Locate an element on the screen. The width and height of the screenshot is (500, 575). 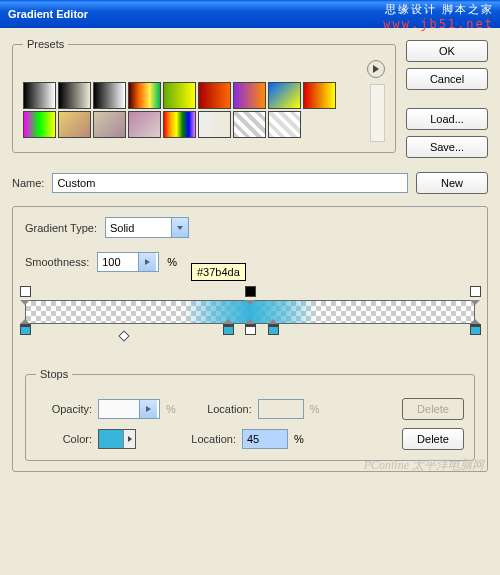
opacity-label: Opacity: is located at coordinates (64, 409).